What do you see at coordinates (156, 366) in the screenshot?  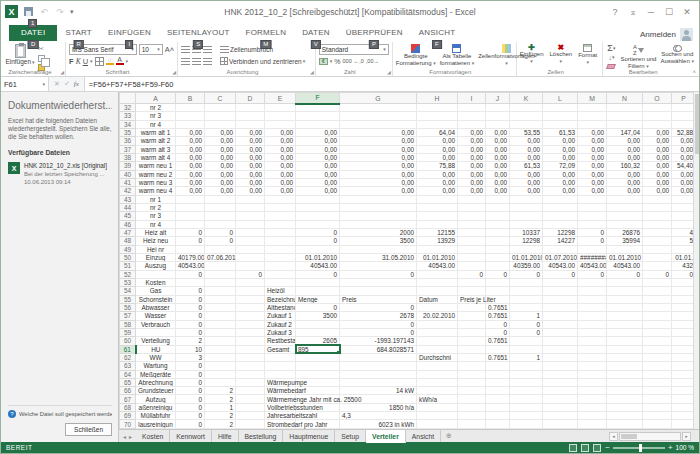 I see `cell-A63: Wartung` at bounding box center [156, 366].